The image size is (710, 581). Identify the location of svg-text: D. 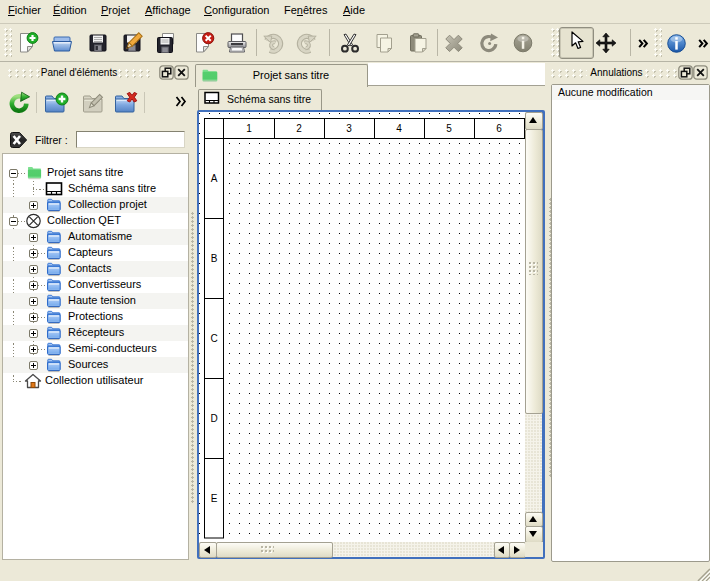
(214, 418).